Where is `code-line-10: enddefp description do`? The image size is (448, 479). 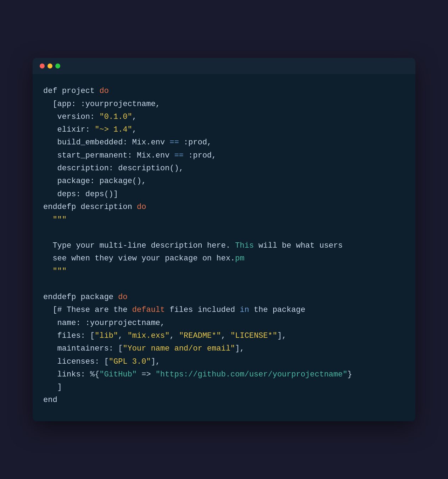
code-line-10: enddefp description do is located at coordinates (224, 207).